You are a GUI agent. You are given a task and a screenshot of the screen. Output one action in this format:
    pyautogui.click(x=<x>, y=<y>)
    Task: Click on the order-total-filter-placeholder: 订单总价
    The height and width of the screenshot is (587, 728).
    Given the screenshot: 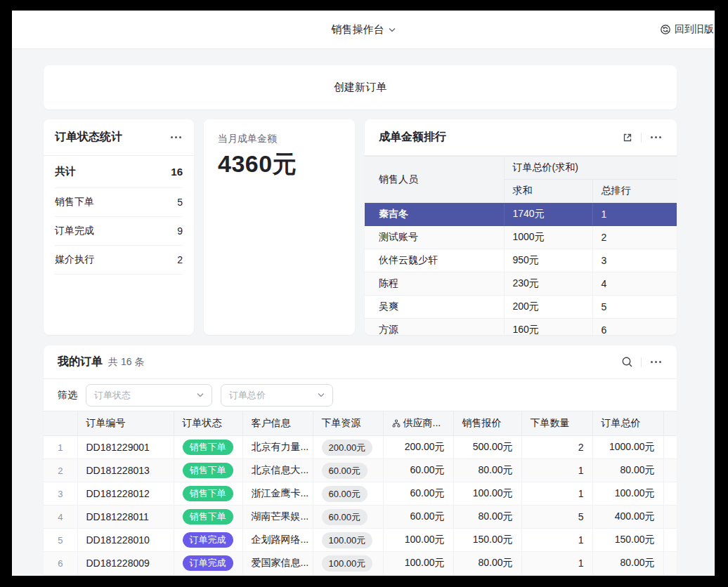 What is the action you would take?
    pyautogui.click(x=247, y=395)
    